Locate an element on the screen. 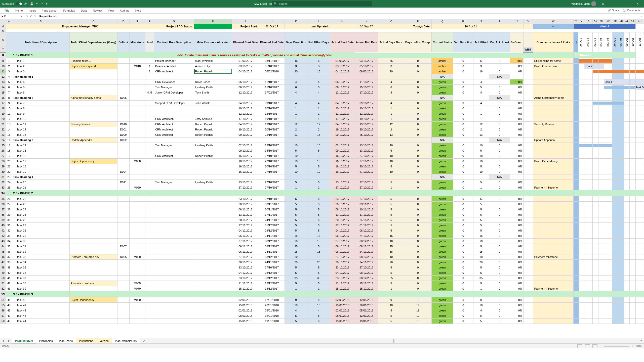 This screenshot has width=644, height=362. vertical-scroll-expand-icon: ▾ is located at coordinates (641, 341).